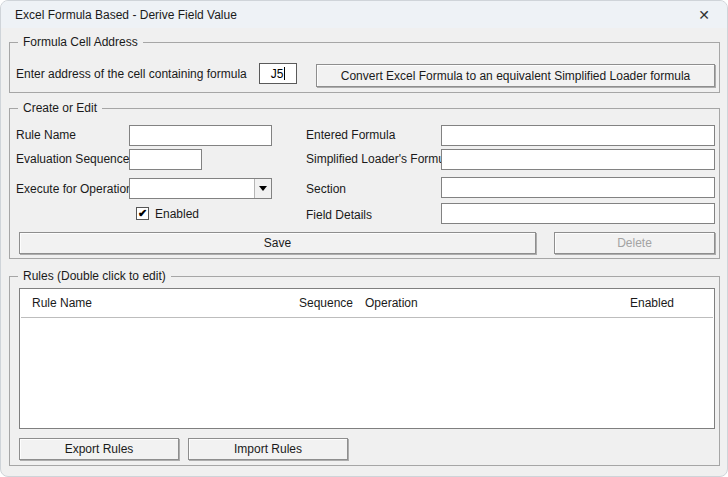 This screenshot has height=477, width=728. What do you see at coordinates (200, 188) in the screenshot?
I see `execute-for-operation-dropdown` at bounding box center [200, 188].